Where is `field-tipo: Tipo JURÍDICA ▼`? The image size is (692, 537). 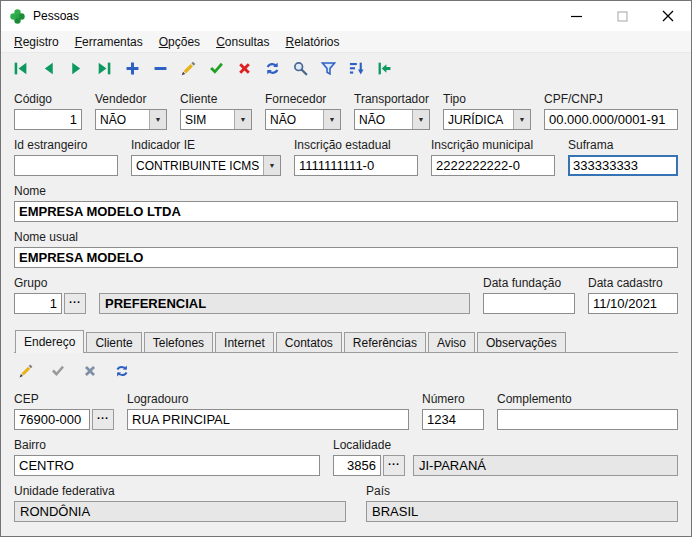 field-tipo: Tipo JURÍDICA ▼ is located at coordinates (487, 111).